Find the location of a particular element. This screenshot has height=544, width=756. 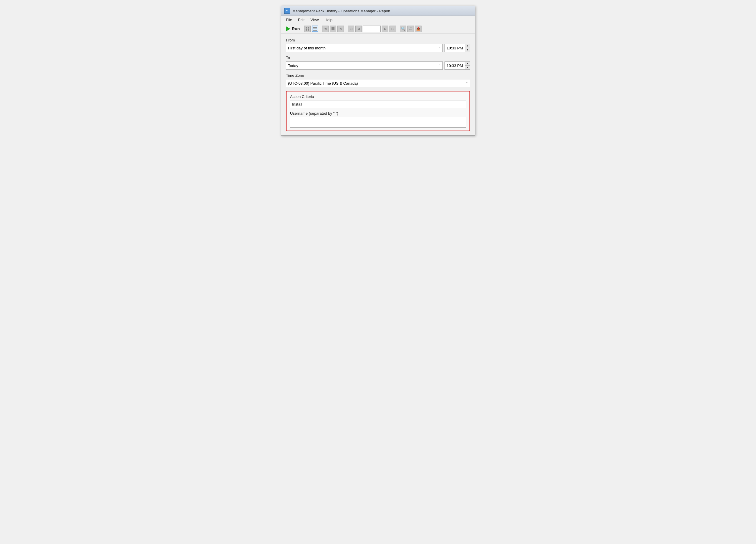

first-icon: ⏮ is located at coordinates (351, 29).